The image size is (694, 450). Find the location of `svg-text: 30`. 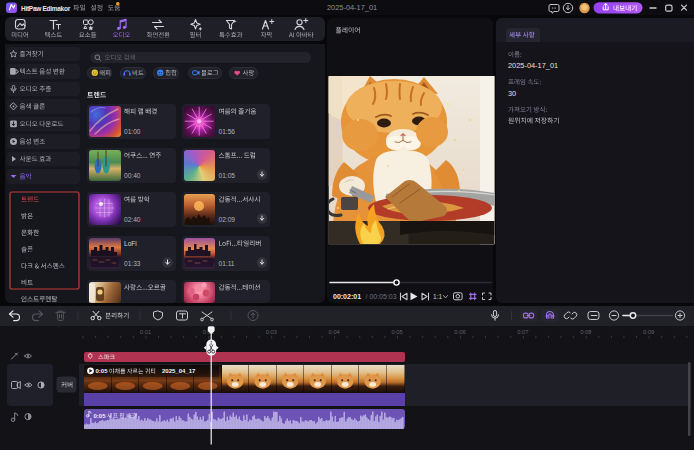

svg-text: 30 is located at coordinates (512, 94).